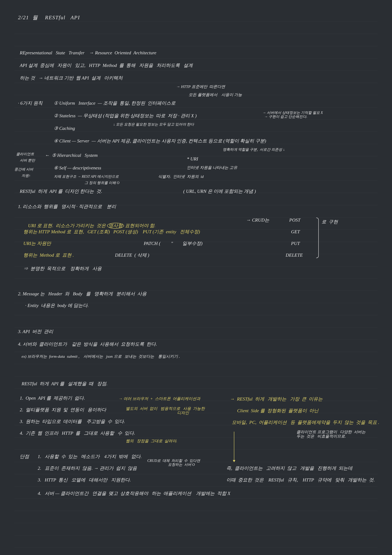  What do you see at coordinates (258, 220) in the screenshot?
I see `crud-label: → CRUD는` at bounding box center [258, 220].